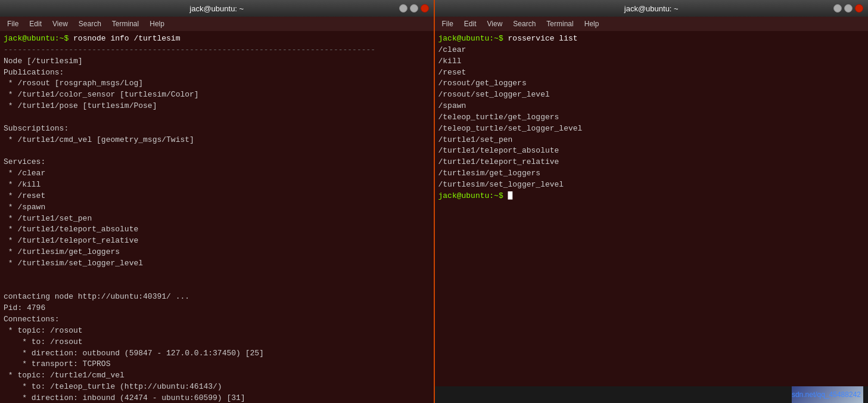 This screenshot has width=868, height=403. What do you see at coordinates (33, 73) in the screenshot?
I see `left-line-pub: Publications:` at bounding box center [33, 73].